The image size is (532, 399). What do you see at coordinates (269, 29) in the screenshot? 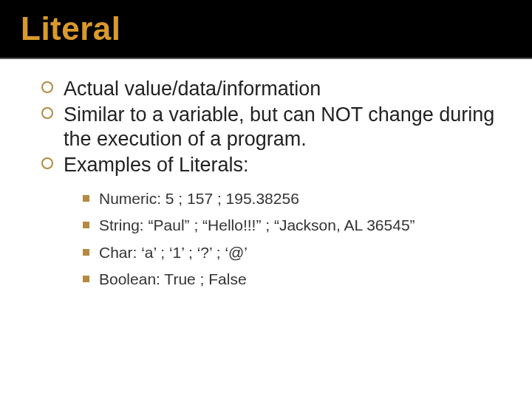
I see `slide-title: Literal` at bounding box center [269, 29].